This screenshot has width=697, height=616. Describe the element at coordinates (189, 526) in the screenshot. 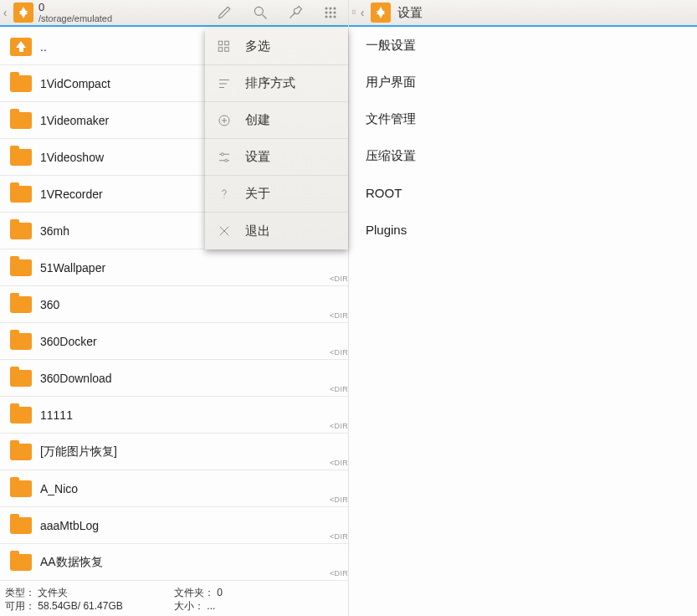

I see `file-name: aaaMtbLog` at that location.